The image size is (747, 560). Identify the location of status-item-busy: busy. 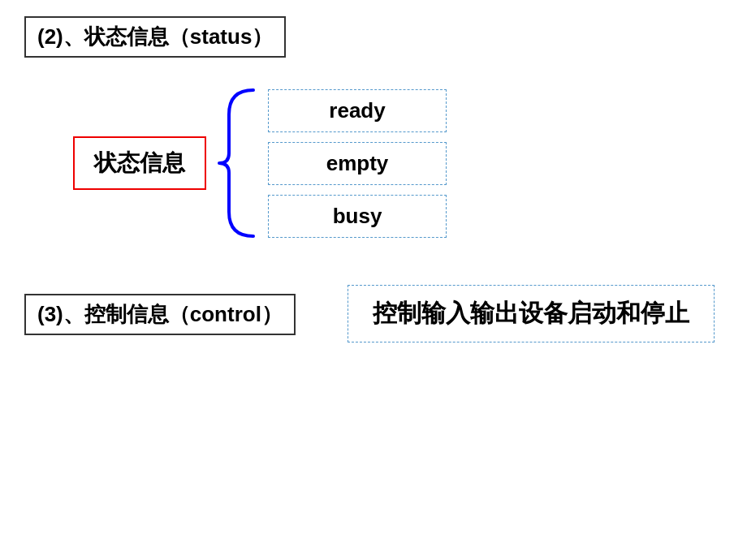
(357, 216).